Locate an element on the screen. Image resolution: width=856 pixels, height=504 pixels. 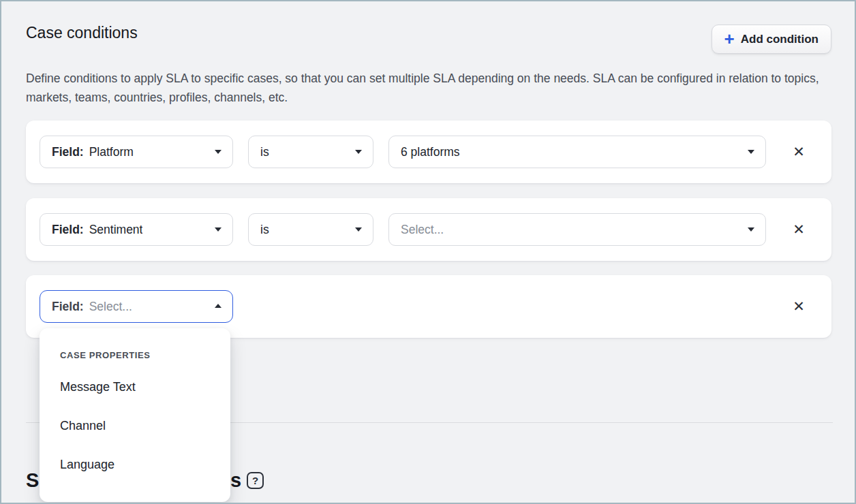
value-select: Select... is located at coordinates (577, 230).